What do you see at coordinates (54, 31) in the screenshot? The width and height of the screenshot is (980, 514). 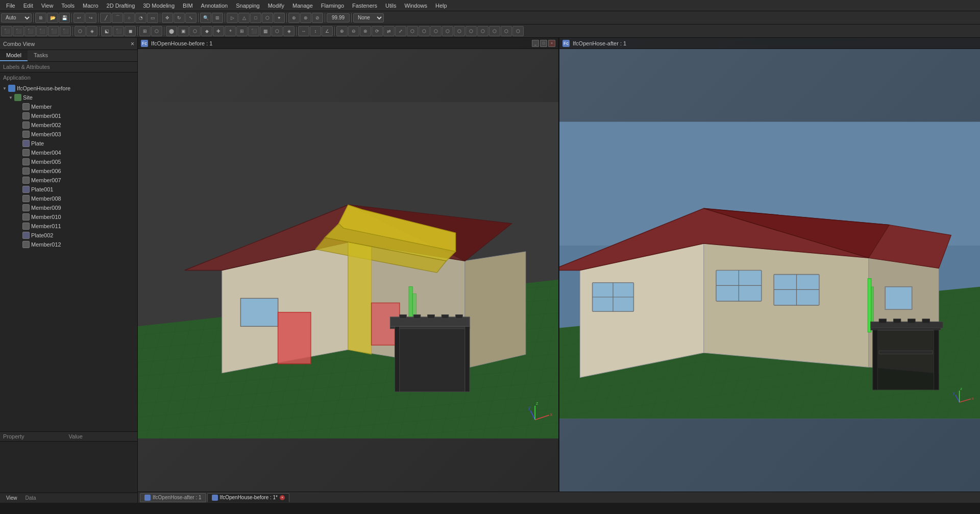 I see `view-left: ⬛` at bounding box center [54, 31].